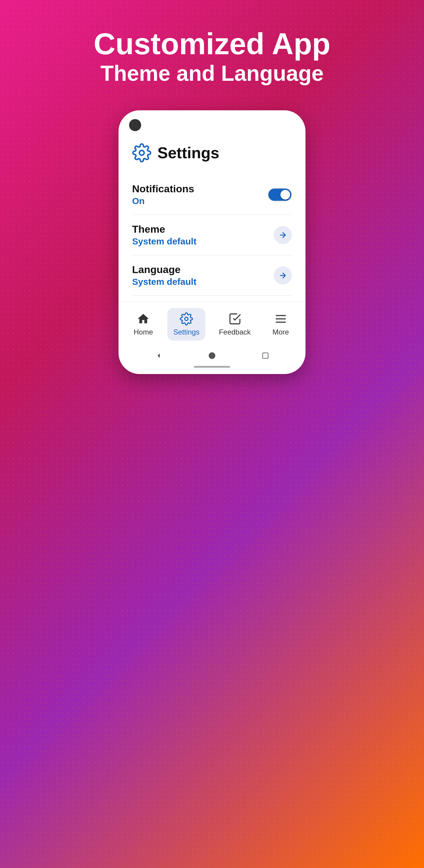  What do you see at coordinates (265, 356) in the screenshot?
I see `recents-button` at bounding box center [265, 356].